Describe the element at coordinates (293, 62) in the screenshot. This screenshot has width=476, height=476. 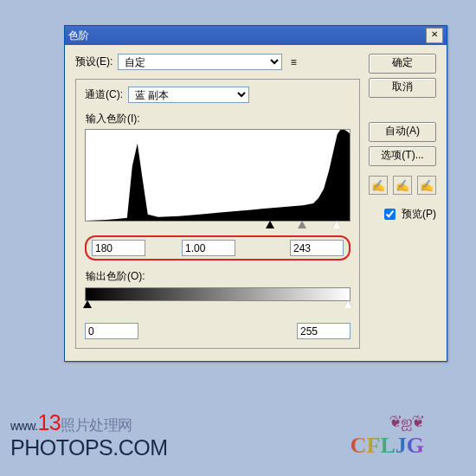
I see `preset-menu-icon: ≡` at that location.